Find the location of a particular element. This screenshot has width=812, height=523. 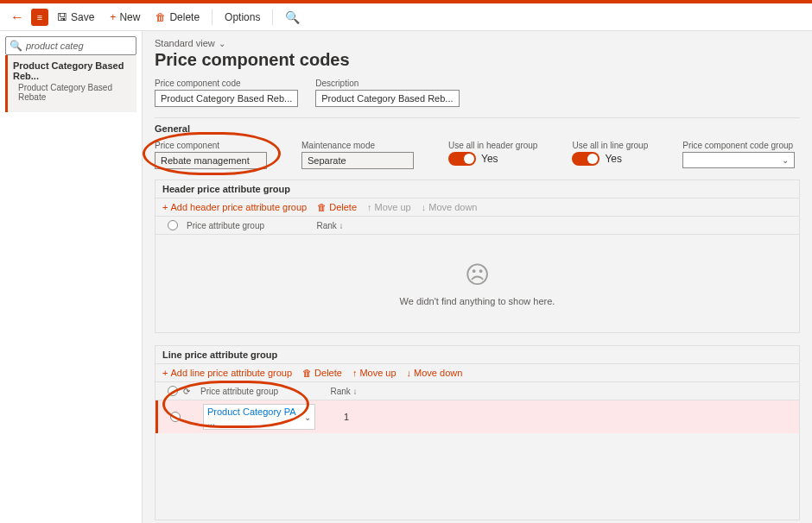

view-selector: Standard view ⌄ is located at coordinates (477, 43).